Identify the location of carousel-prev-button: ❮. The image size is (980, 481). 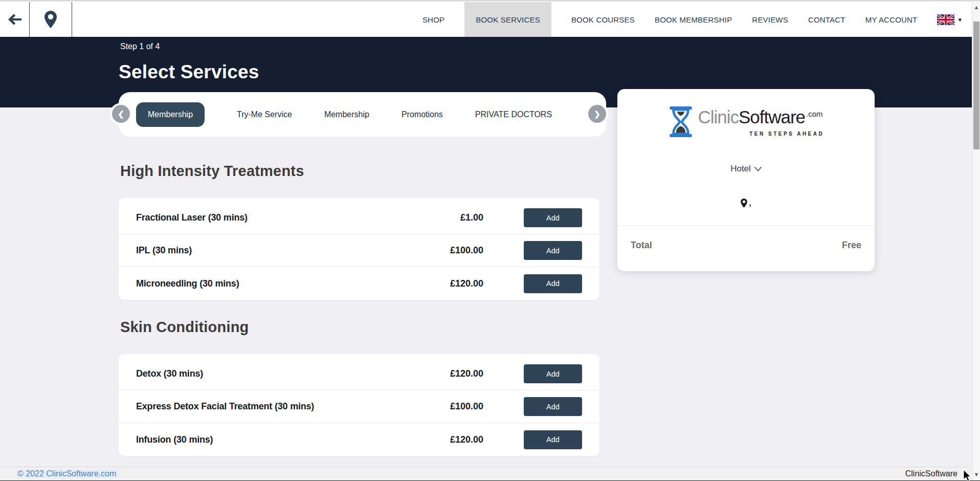
(121, 114).